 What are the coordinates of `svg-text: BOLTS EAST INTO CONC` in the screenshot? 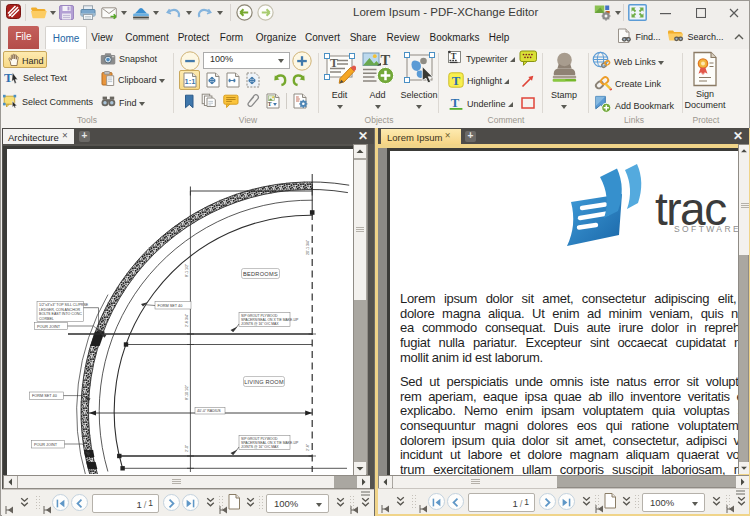 It's located at (60, 314).